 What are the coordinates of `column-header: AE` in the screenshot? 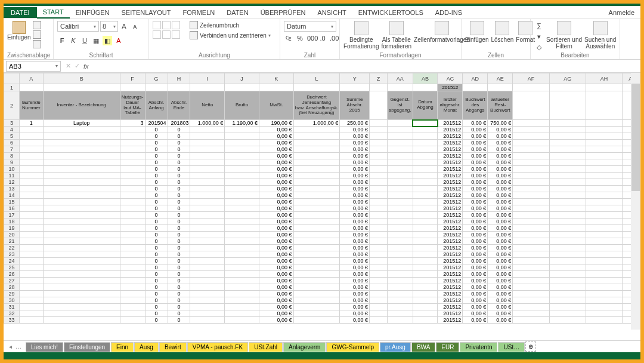 It's located at (500, 79).